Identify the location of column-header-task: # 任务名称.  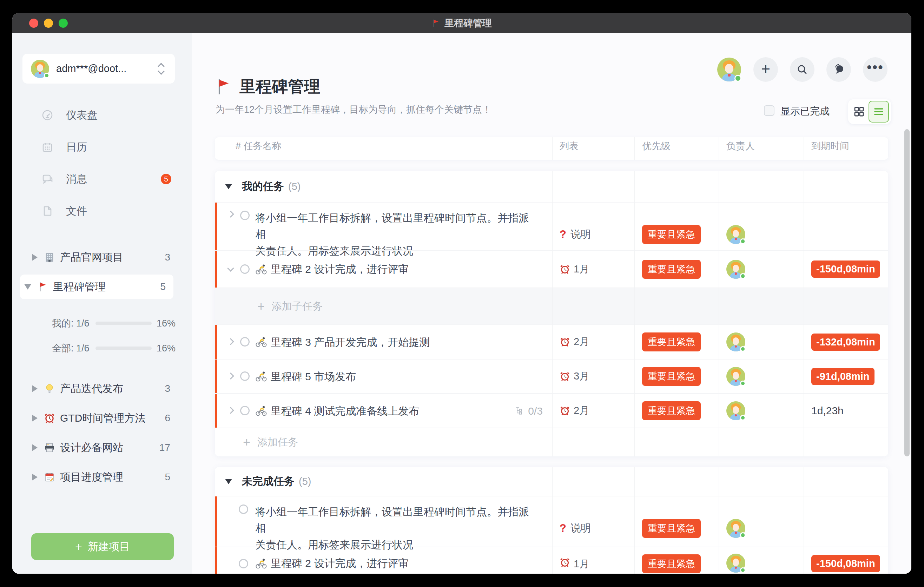
(383, 146).